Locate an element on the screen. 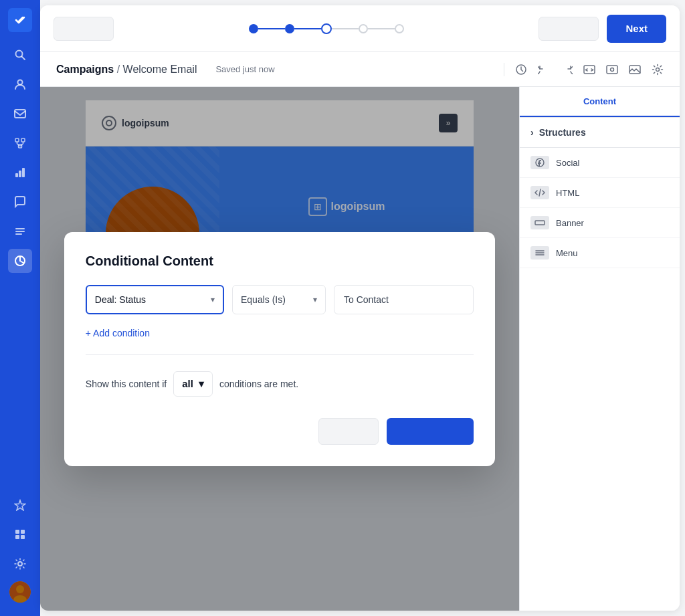  condition-operator-select: Equals (Is) ▾ is located at coordinates (279, 300).